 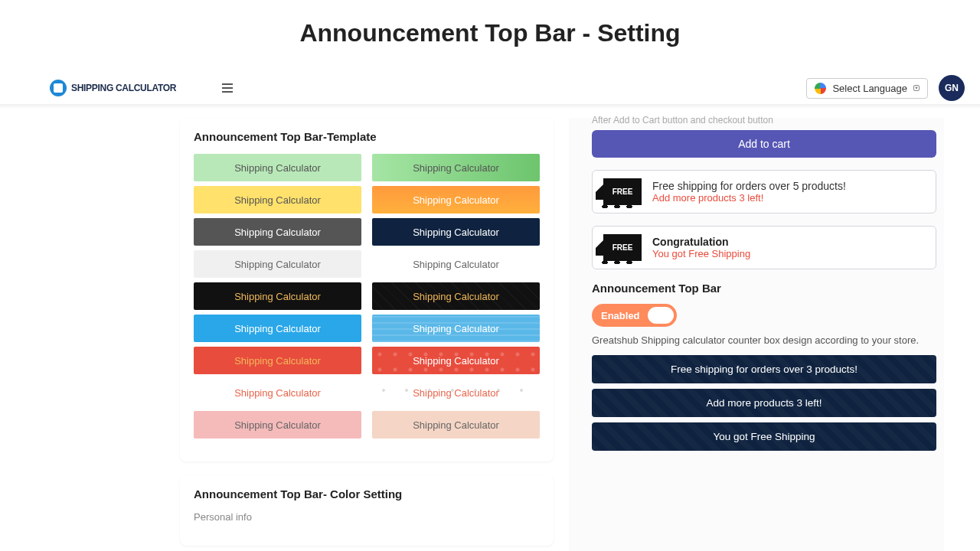 I want to click on add-to-cart-button: Add to cart, so click(x=764, y=144).